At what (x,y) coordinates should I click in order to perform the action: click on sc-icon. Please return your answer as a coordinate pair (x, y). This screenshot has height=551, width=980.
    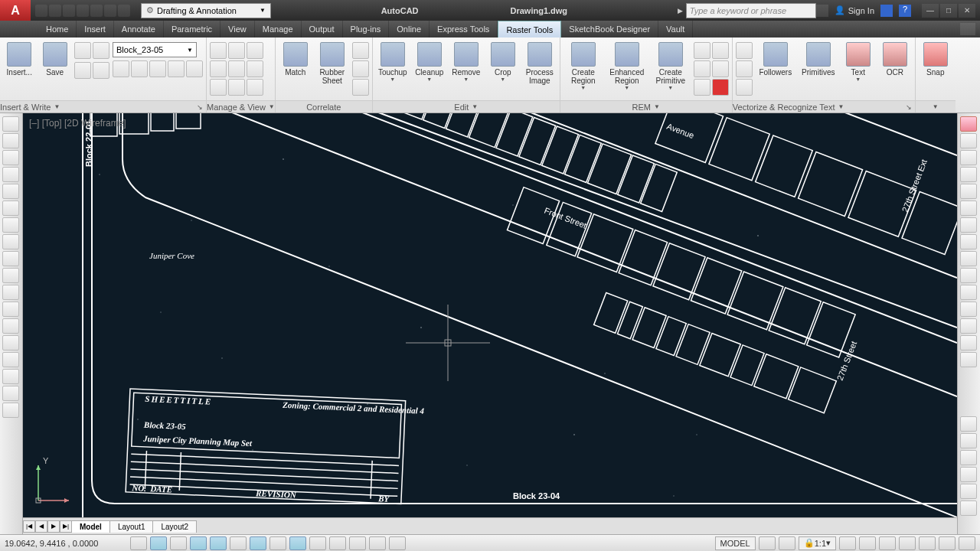
    Looking at the image, I should click on (377, 543).